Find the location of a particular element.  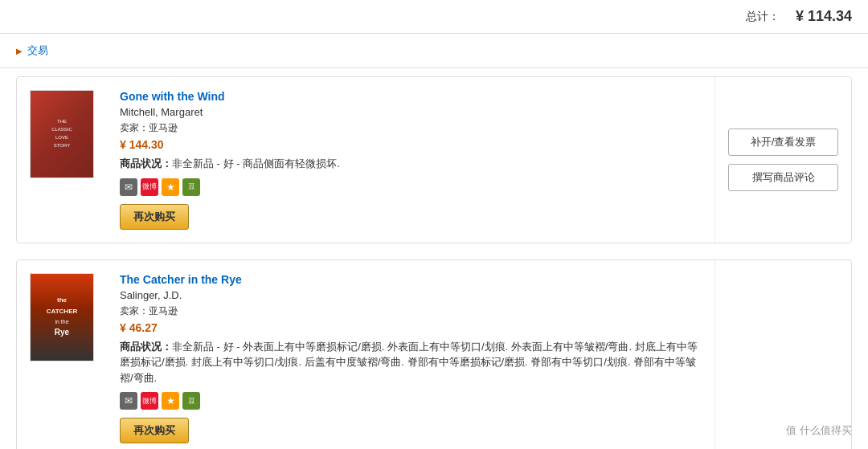

condition-dash-2: - is located at coordinates (239, 347).